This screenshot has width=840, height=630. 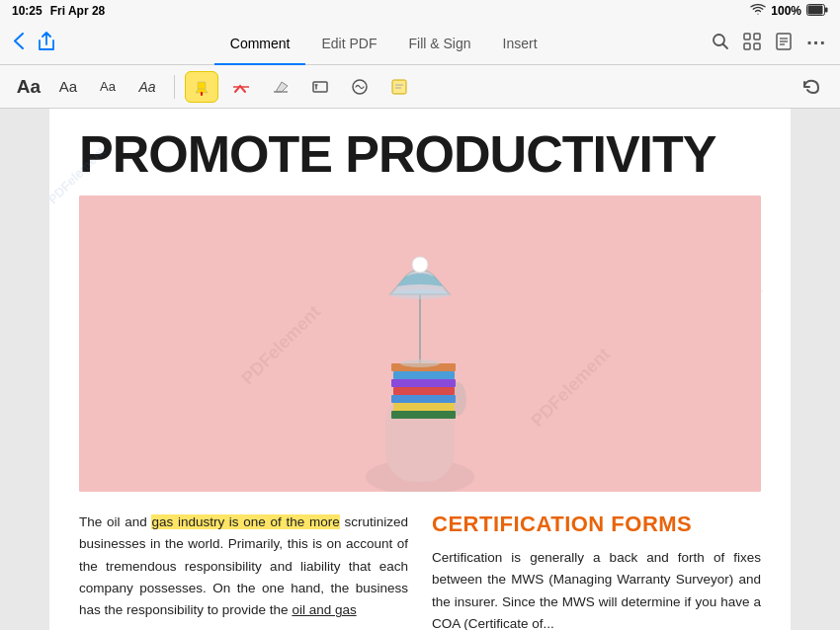 I want to click on right-text-column: CERTIFICATION FORMS Certification is gen…, so click(x=597, y=571).